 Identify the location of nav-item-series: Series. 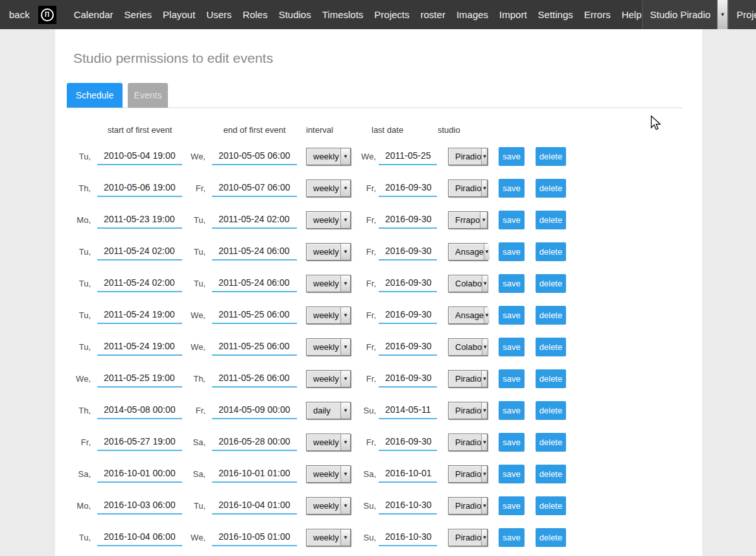
(139, 14).